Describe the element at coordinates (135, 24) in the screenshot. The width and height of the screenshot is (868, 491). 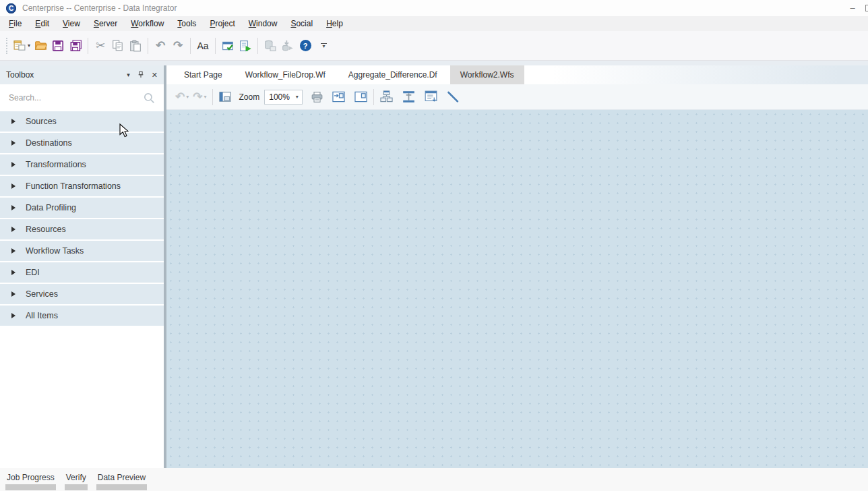
I see `menu-workflow-key: W` at that location.